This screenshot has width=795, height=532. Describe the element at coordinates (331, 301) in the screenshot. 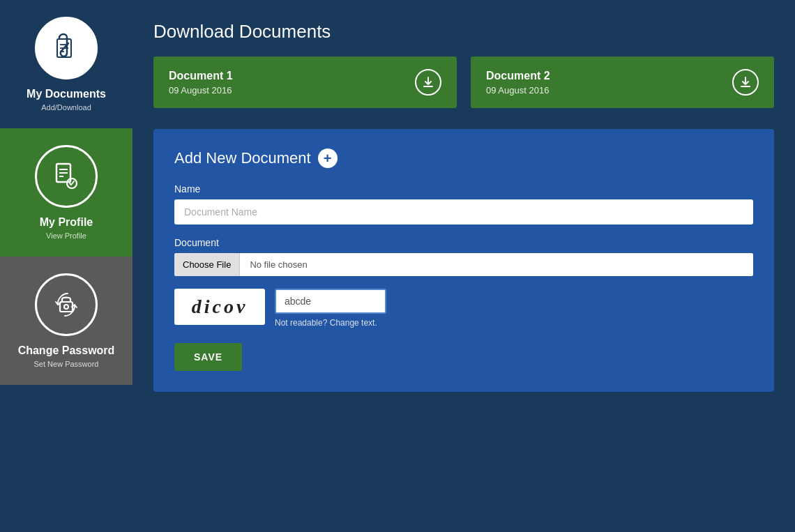

I see `captcha-input` at that location.